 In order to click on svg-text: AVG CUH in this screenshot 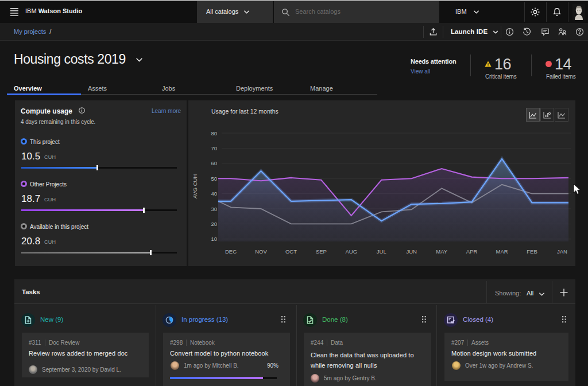, I will do `click(195, 187)`.